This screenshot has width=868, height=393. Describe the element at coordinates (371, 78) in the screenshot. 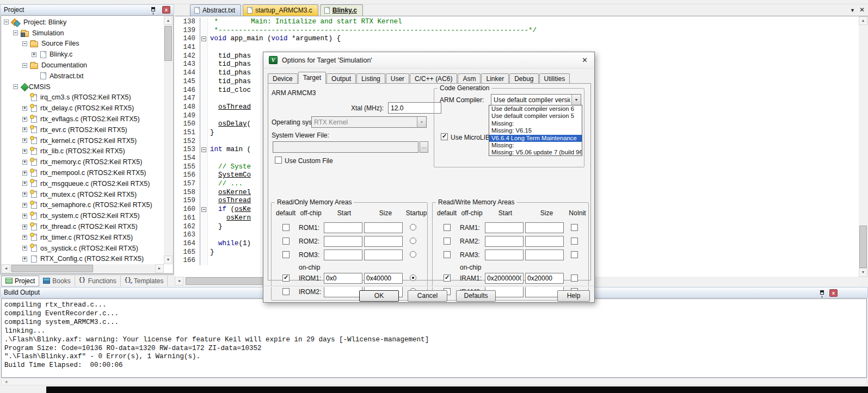

I see `dialog-tab-listing: Listing` at that location.